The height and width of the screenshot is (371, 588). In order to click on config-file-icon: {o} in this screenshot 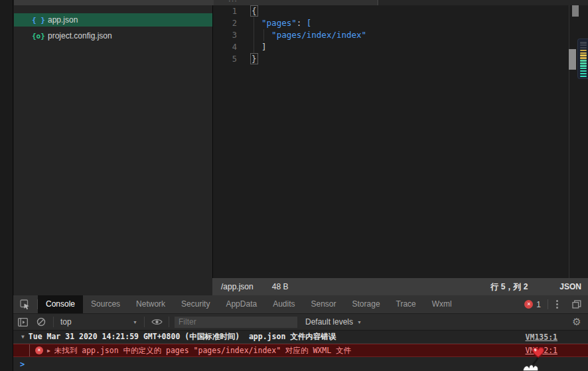, I will do `click(40, 36)`.